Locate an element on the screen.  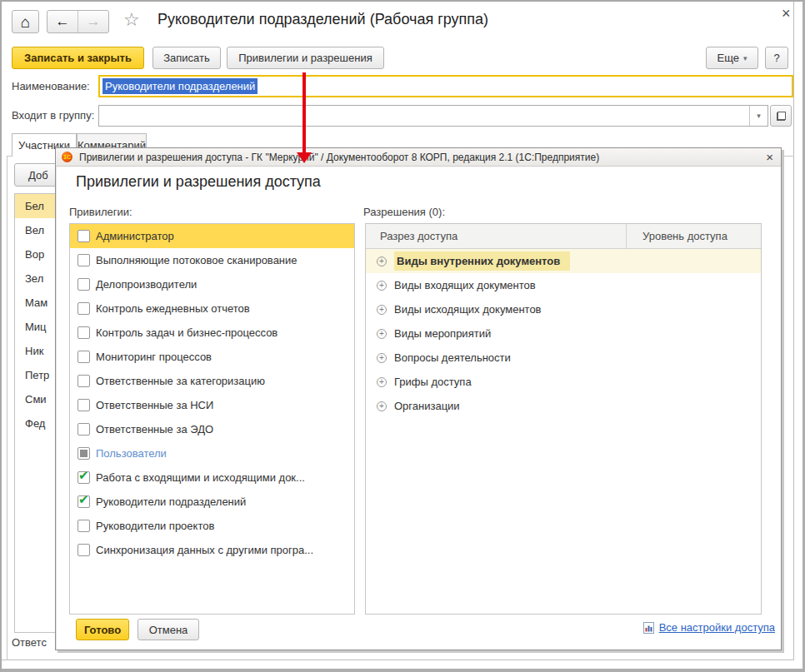
all-access-settings: Все настройки доступа is located at coordinates (709, 628).